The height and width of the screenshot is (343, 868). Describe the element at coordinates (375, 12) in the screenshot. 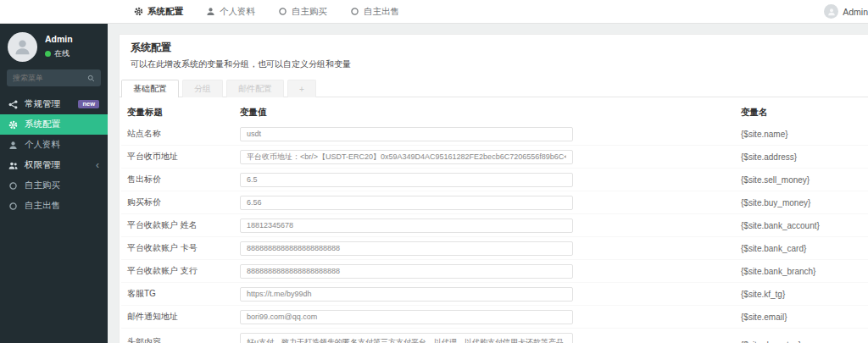

I see `top-nav-item: 自主出售` at that location.